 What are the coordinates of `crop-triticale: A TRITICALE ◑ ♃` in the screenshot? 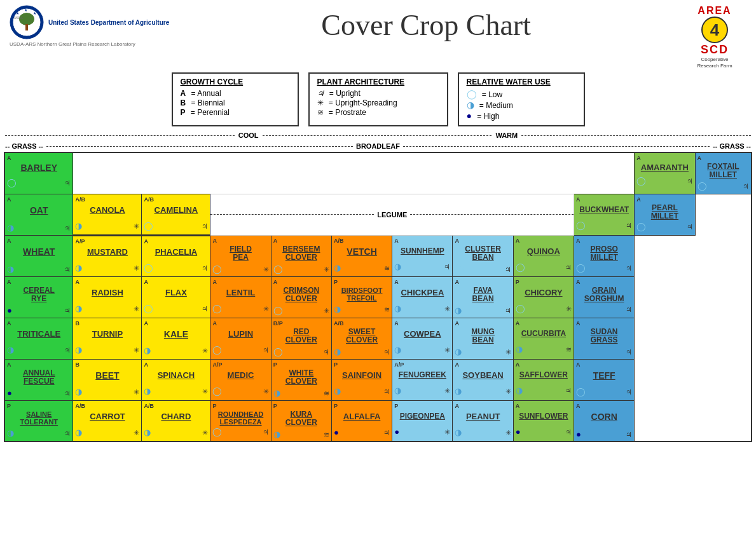 It's located at (39, 338).